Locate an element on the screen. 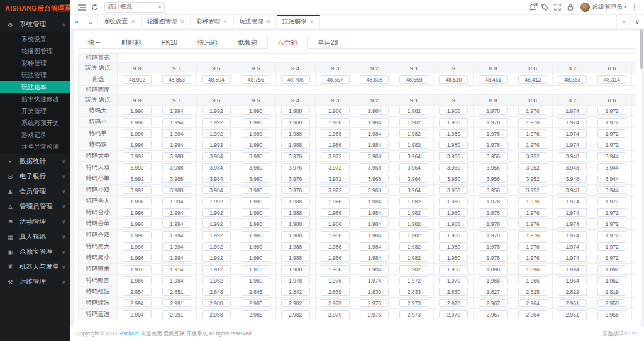 The width and height of the screenshot is (644, 341). nav-tab: 玩法赔率✕ is located at coordinates (298, 21).